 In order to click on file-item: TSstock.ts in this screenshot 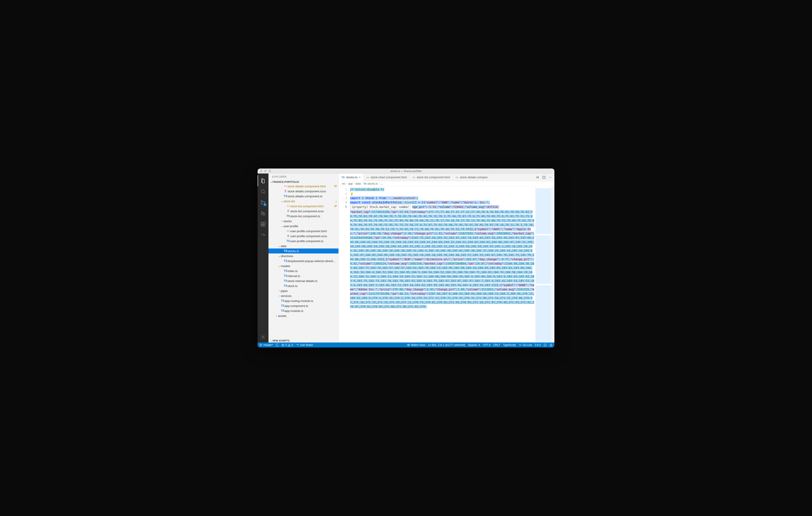, I will do `click(303, 286)`.